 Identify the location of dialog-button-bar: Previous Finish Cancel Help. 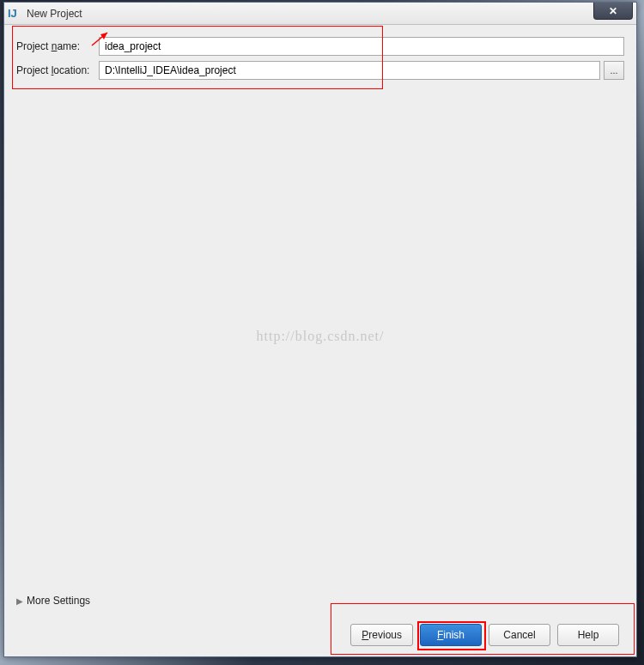
(320, 636).